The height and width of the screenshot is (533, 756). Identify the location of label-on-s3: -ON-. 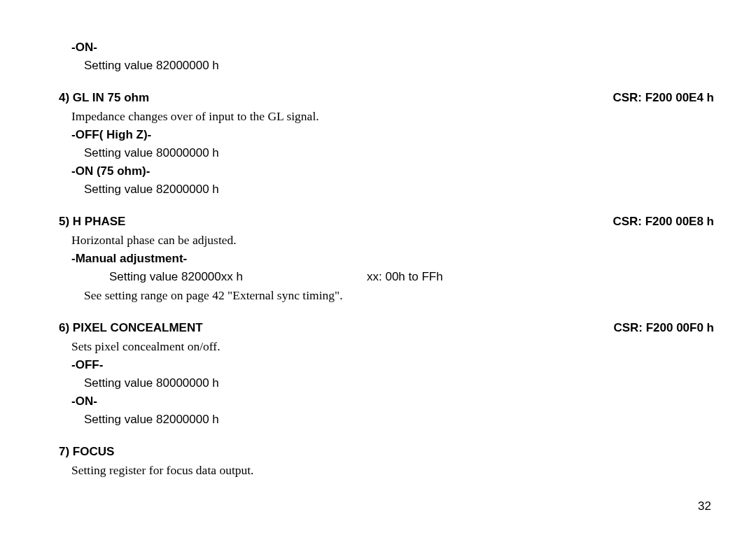
(84, 48).